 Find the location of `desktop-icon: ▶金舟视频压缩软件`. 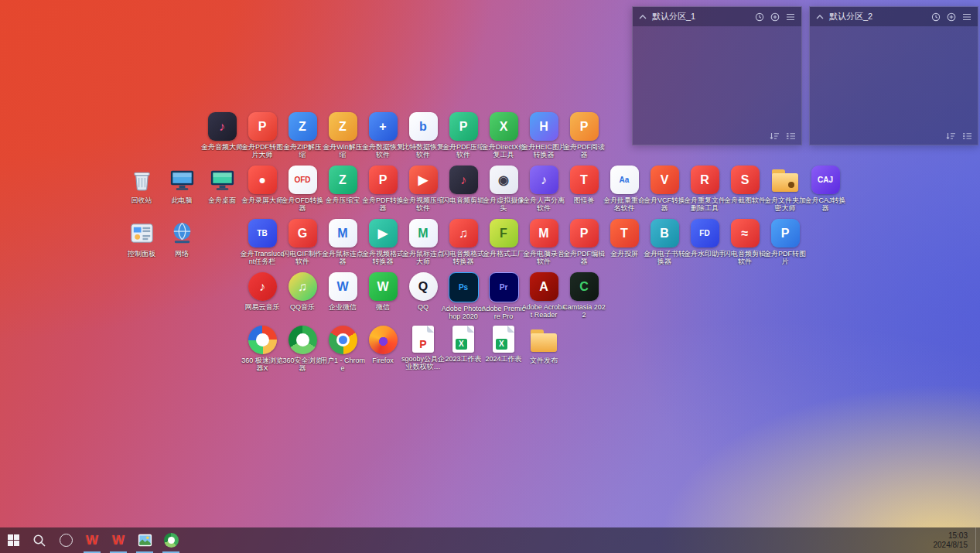

desktop-icon: ▶金舟视频压缩软件 is located at coordinates (423, 189).